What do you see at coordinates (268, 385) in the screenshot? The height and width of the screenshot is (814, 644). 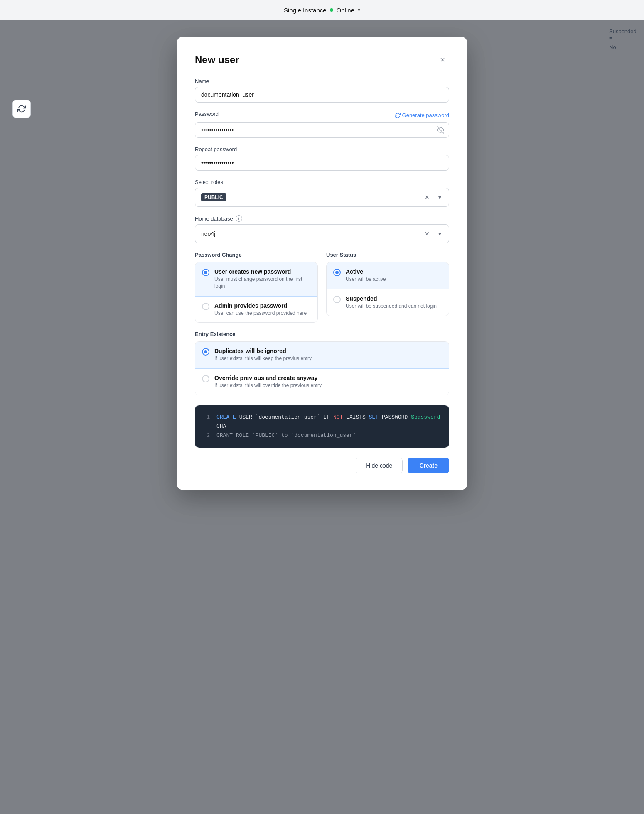 I see `override-desc: If user exists, this will override the p…` at bounding box center [268, 385].